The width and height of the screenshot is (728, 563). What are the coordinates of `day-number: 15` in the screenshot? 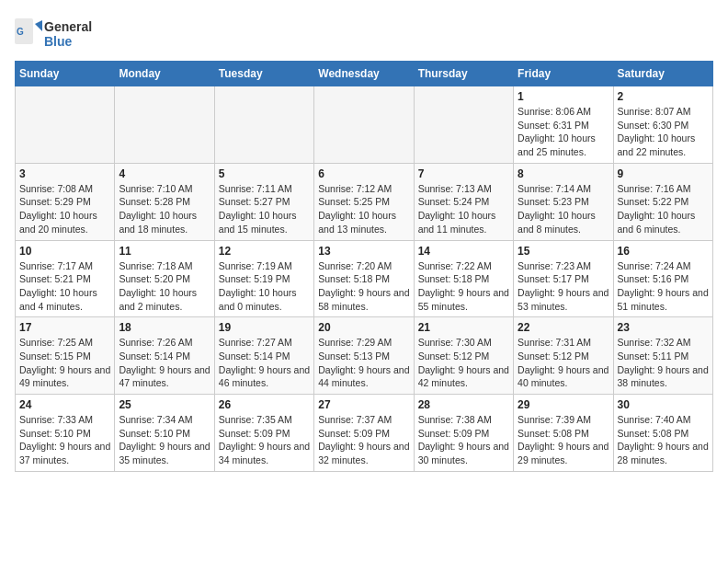 It's located at (563, 251).